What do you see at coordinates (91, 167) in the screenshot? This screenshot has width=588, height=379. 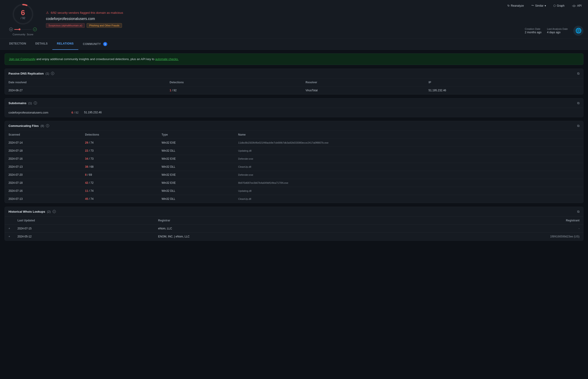 I see `det-total: / 68` at bounding box center [91, 167].